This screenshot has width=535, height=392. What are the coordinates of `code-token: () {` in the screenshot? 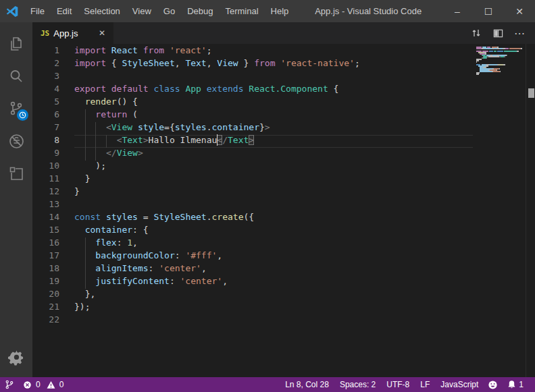 It's located at (127, 101).